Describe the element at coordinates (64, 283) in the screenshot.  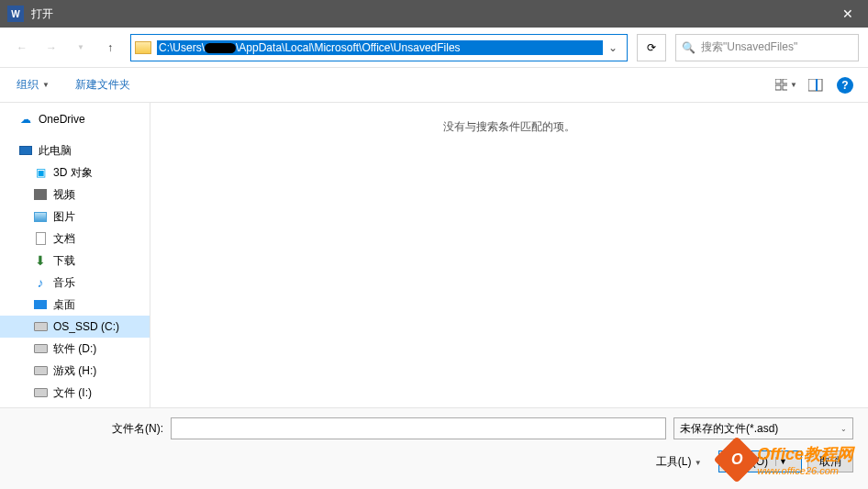
I see `sidebar-label: 音乐` at that location.